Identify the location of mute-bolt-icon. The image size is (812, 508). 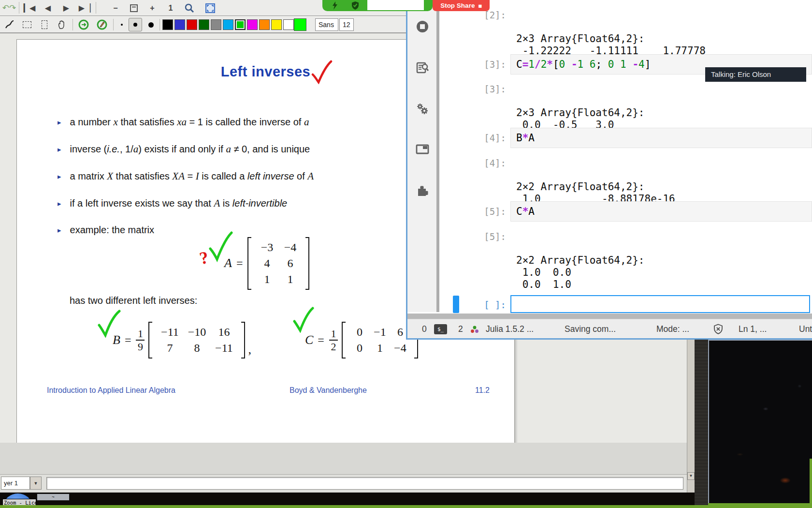
(335, 5).